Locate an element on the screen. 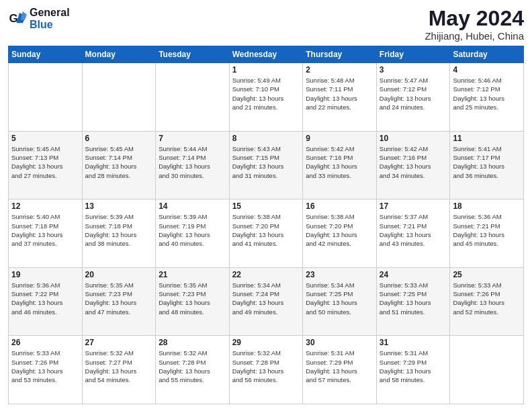 The width and height of the screenshot is (532, 411). day-number: 7 is located at coordinates (192, 138).